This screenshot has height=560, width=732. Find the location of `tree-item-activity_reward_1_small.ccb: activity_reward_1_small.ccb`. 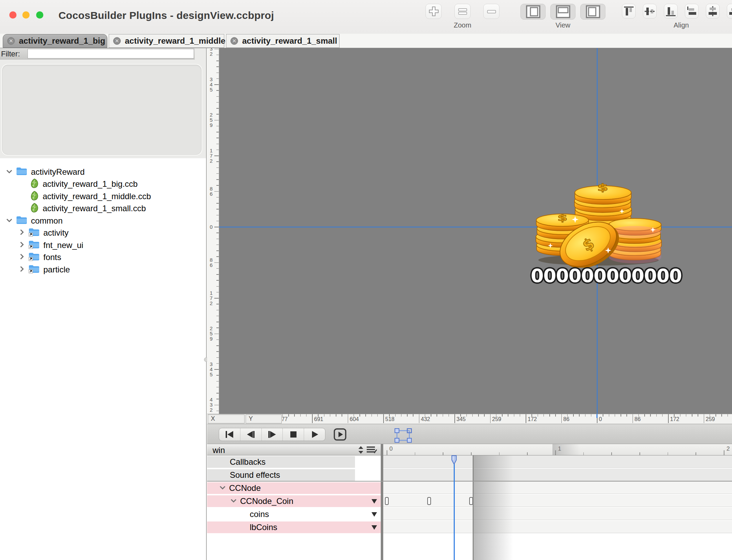

tree-item-activity_reward_1_small.ccb: activity_reward_1_small.ccb is located at coordinates (103, 208).